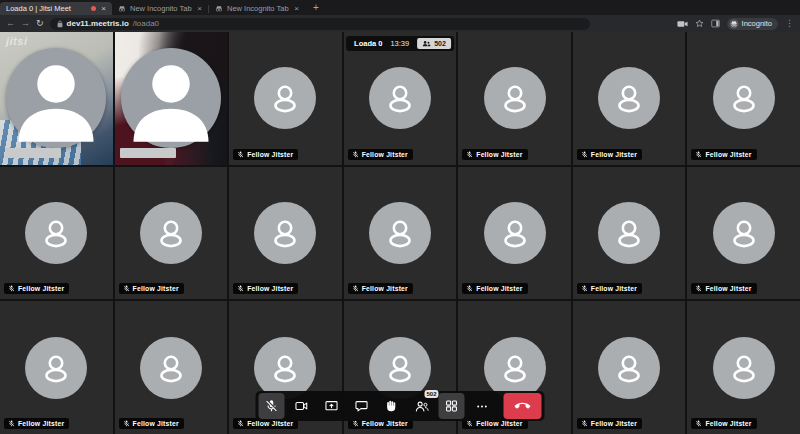  I want to click on hangup-button, so click(523, 406).